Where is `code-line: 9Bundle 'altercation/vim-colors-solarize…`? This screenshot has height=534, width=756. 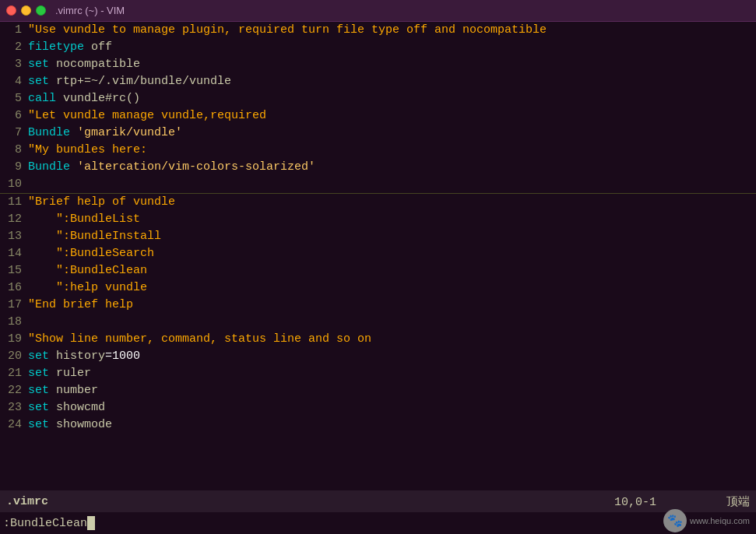
code-line: 9Bundle 'altercation/vim-colors-solarize… is located at coordinates (378, 167).